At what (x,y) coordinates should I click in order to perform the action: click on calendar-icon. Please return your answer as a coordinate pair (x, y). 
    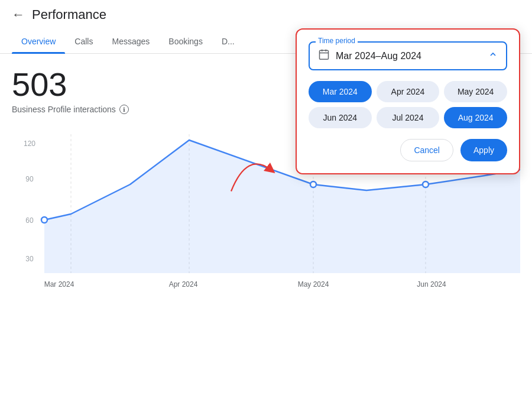
    Looking at the image, I should click on (324, 56).